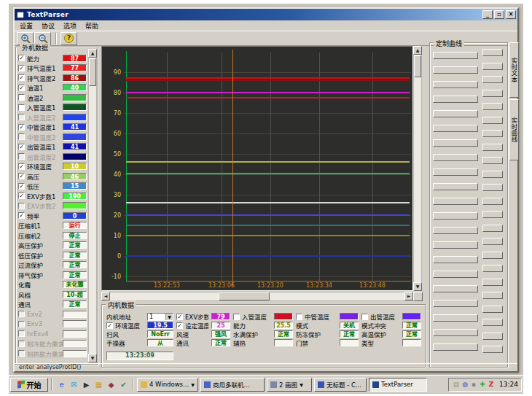 The width and height of the screenshot is (532, 396). I want to click on security-icon: ◆, so click(111, 385).